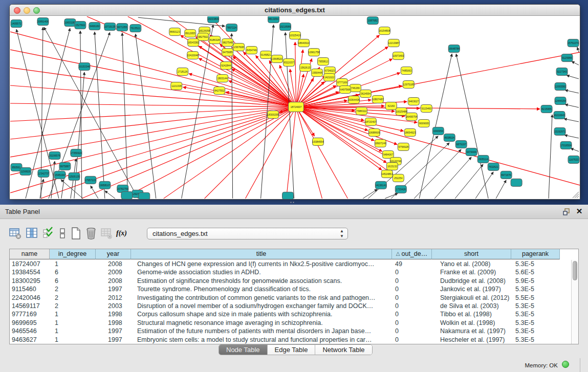 This screenshot has height=372, width=588. Describe the element at coordinates (406, 71) in the screenshot. I see `graph-node: 7485063` at that location.